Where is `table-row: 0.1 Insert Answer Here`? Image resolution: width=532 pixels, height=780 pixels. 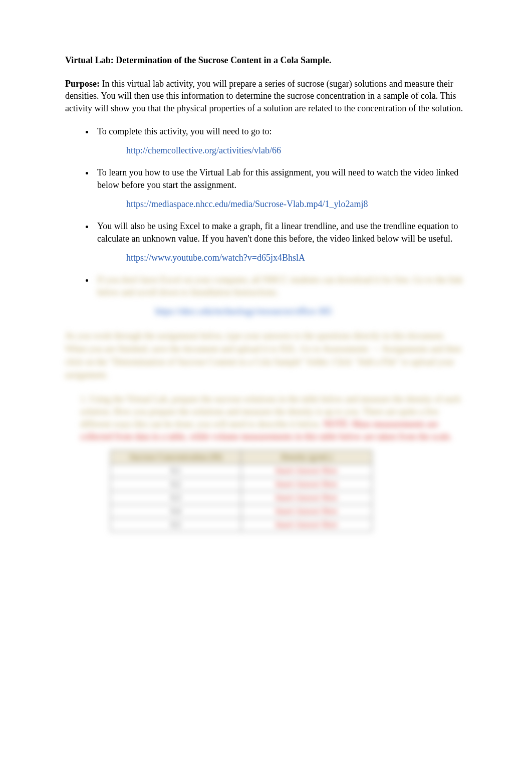 table-row: 0.1 Insert Answer Here is located at coordinates (241, 471).